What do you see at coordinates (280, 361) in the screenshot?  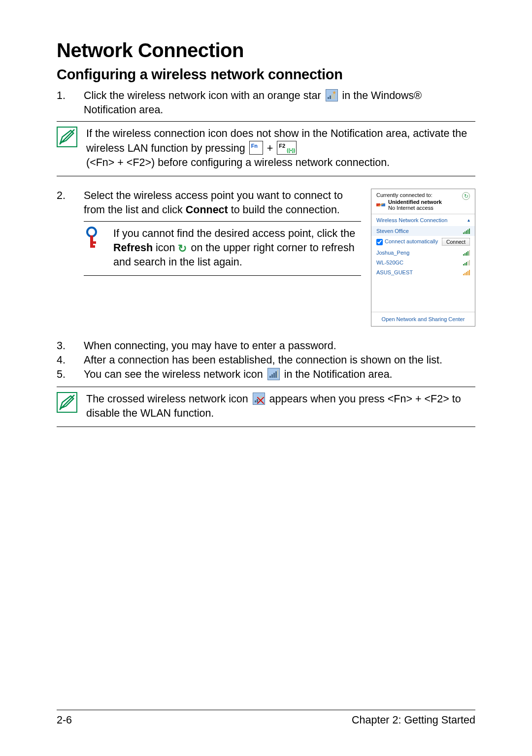 I see `step-text: After a connection has been established,…` at bounding box center [280, 361].